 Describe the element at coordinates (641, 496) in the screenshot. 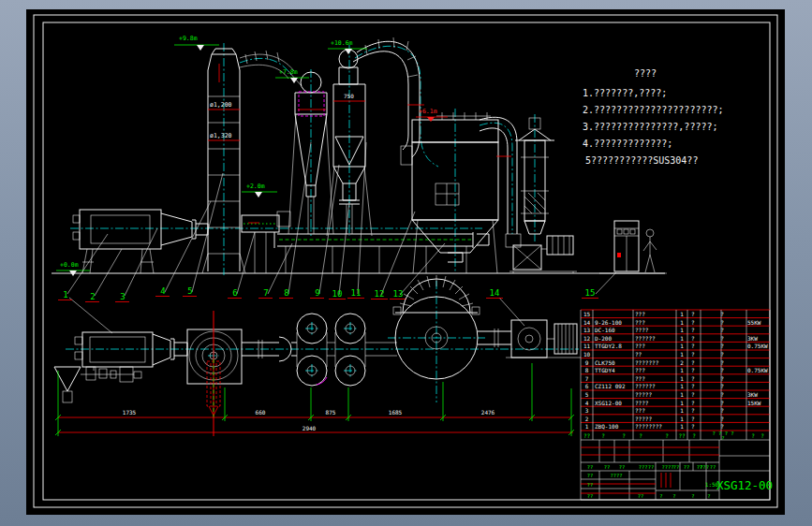

I see `sig-appr: ??` at that location.